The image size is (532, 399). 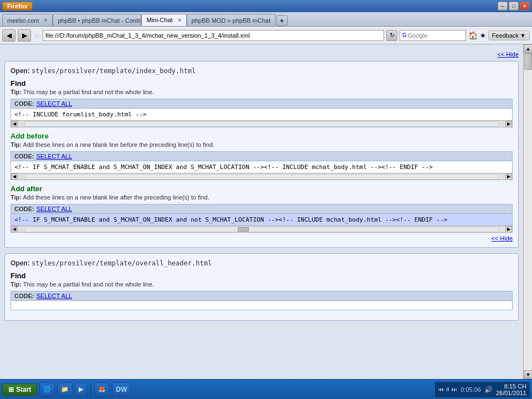 I want to click on taskbar-app-firefox: 🦊, so click(x=102, y=390).